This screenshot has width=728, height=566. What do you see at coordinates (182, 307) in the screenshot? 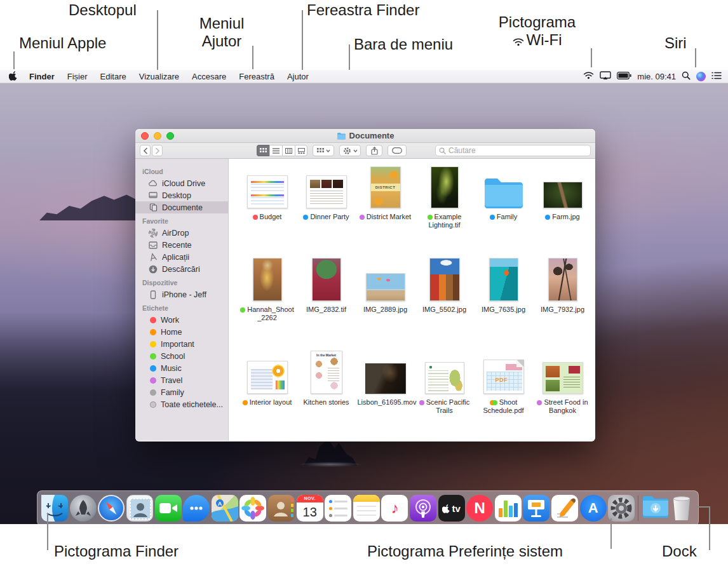
I see `sidebar-section-etichete: Etichete` at bounding box center [182, 307].